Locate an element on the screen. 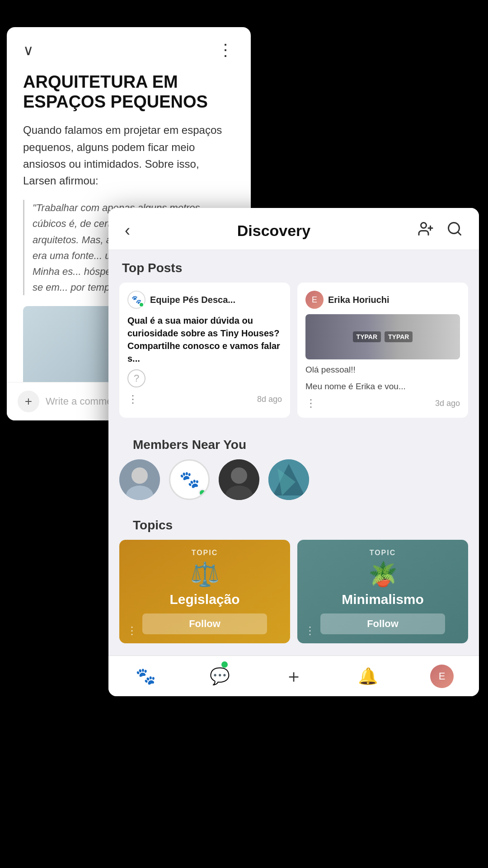  typar-image: TYPAR TYPAR is located at coordinates (383, 337).